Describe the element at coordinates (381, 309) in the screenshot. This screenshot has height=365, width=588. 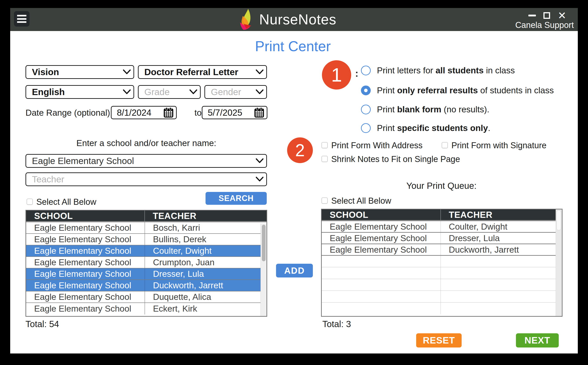
I see `school-cell` at that location.